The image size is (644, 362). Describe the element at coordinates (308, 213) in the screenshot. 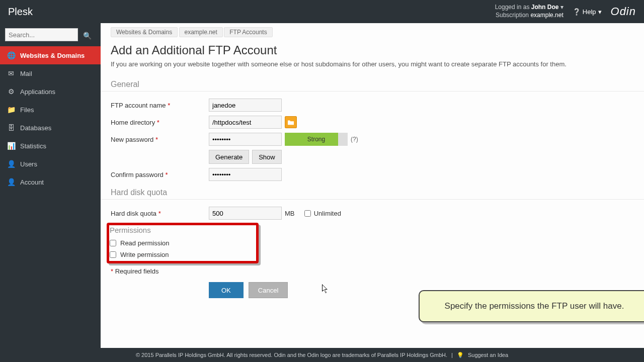

I see `unlimited-checkbox` at that location.